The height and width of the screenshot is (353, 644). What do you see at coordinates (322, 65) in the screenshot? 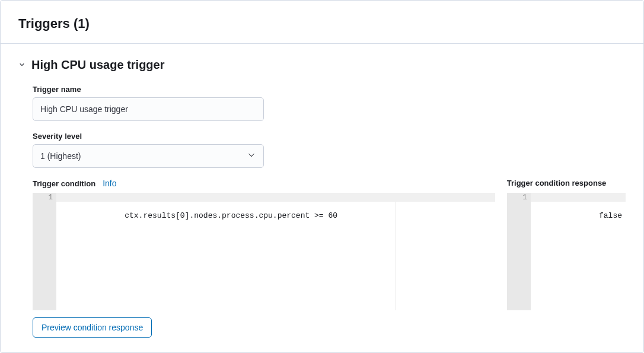
I see `trigger-accordion-header: High CPU usage trigger` at bounding box center [322, 65].